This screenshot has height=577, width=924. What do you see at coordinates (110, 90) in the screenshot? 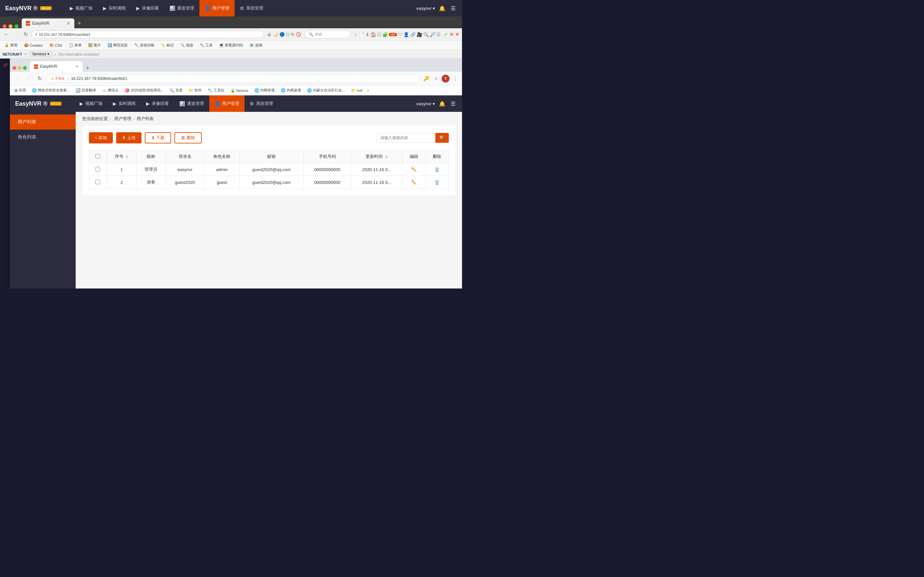
I see `inner-bm-tencent-cloud: ☁️腾讯云` at bounding box center [110, 90].